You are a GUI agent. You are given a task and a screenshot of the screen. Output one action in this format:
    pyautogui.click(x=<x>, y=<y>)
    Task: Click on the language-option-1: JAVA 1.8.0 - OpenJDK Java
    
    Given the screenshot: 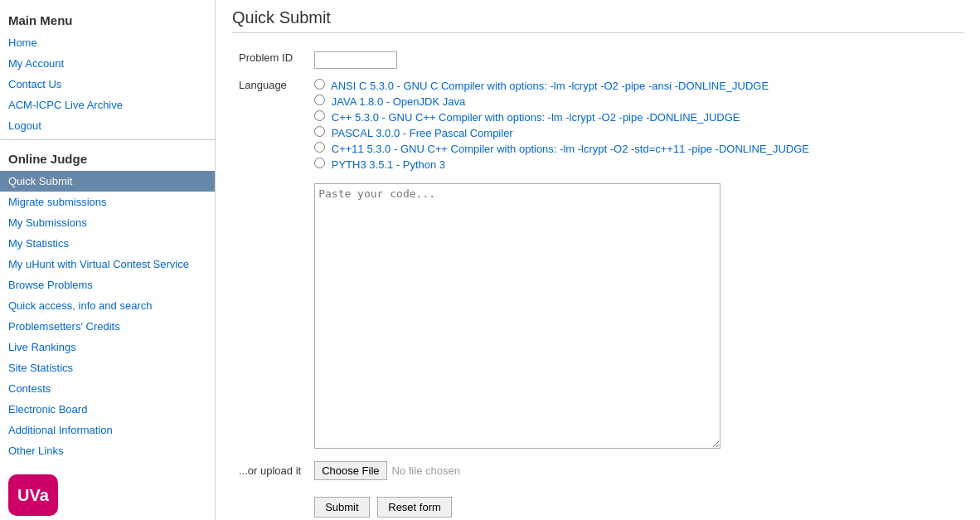 What is the action you would take?
    pyautogui.click(x=562, y=101)
    